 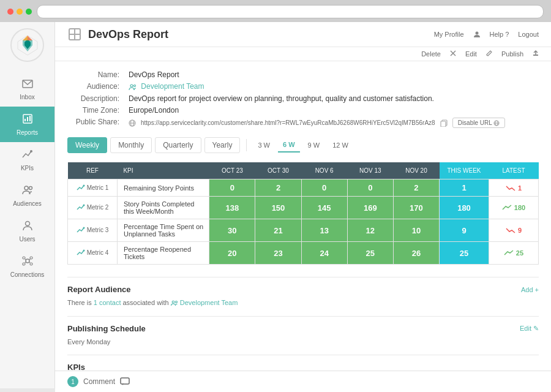 What do you see at coordinates (27, 89) in the screenshot?
I see `sidebar-item-inbox: Inbox` at bounding box center [27, 89].